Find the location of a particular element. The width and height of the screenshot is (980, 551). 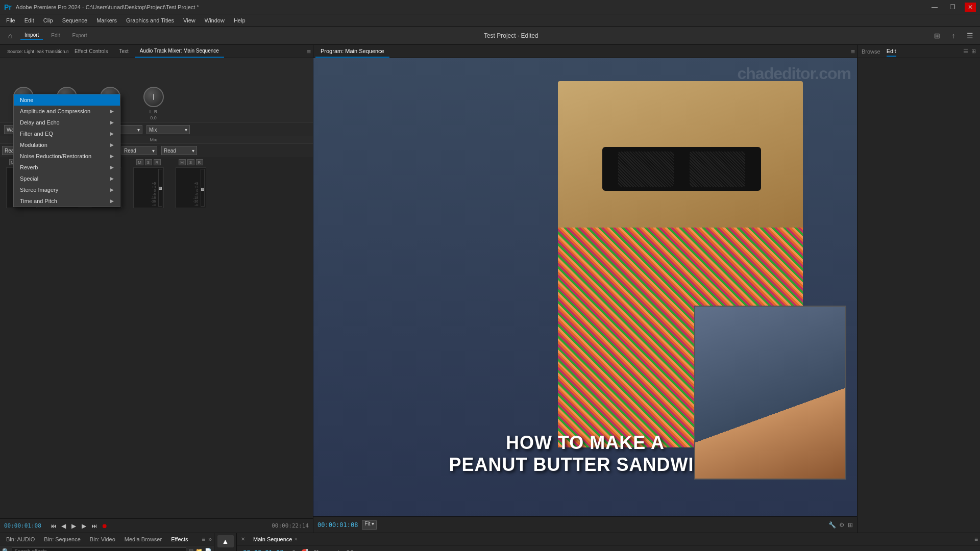

menu-help: Help is located at coordinates (240, 20).